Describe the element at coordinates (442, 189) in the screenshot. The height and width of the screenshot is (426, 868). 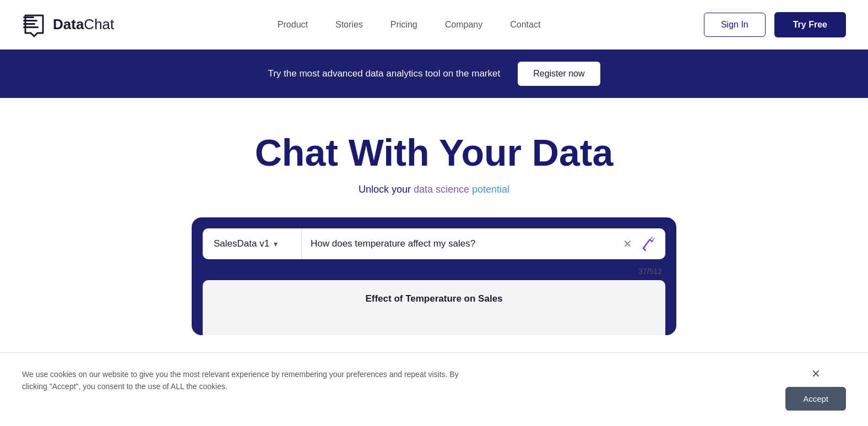
I see `subtitle-part2: data science` at that location.